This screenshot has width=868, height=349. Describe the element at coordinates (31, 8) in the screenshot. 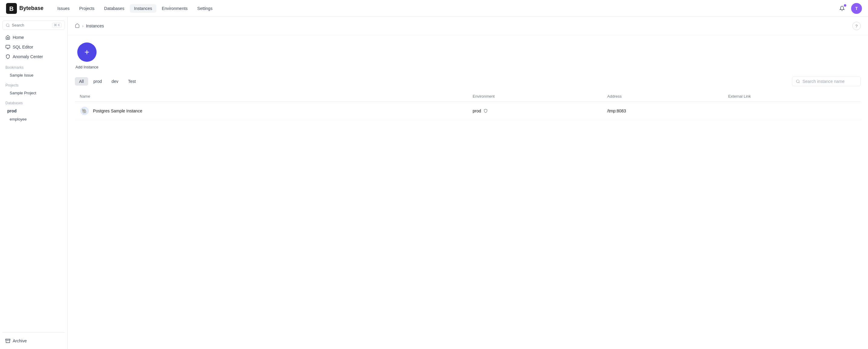

I see `logo-text: Bytebase` at that location.